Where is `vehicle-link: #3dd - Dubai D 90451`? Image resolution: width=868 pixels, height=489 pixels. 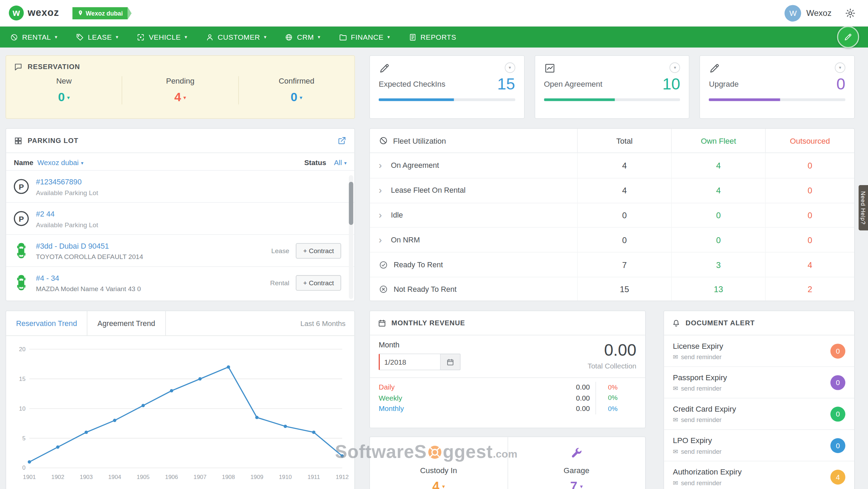
vehicle-link: #3dd - Dubai D 90451 is located at coordinates (73, 246).